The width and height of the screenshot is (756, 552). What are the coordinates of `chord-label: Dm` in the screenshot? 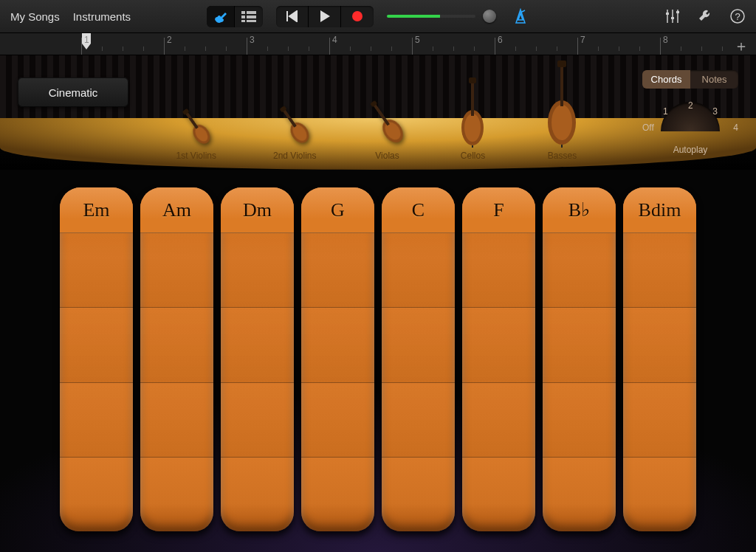 It's located at (257, 210).